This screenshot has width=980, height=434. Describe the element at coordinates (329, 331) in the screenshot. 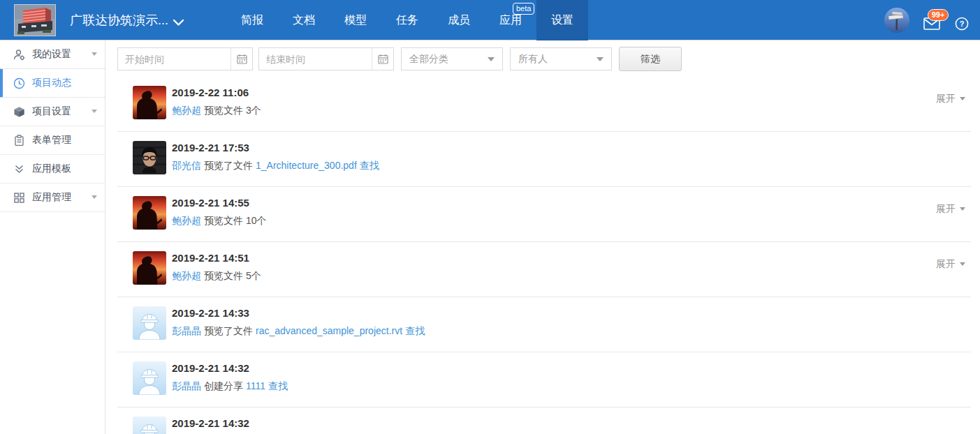

I see `file-link: rac_advanced_sample_project.rvt` at that location.